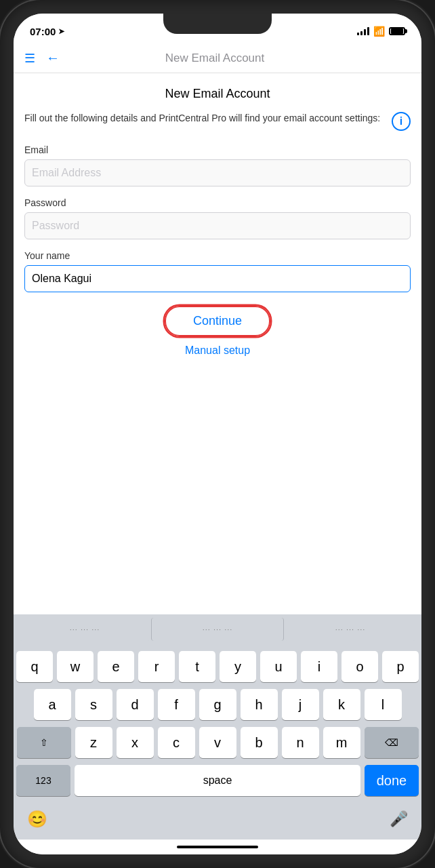 Image resolution: width=435 pixels, height=868 pixels. What do you see at coordinates (379, 31) in the screenshot?
I see `wifi-icon: 📶` at bounding box center [379, 31].